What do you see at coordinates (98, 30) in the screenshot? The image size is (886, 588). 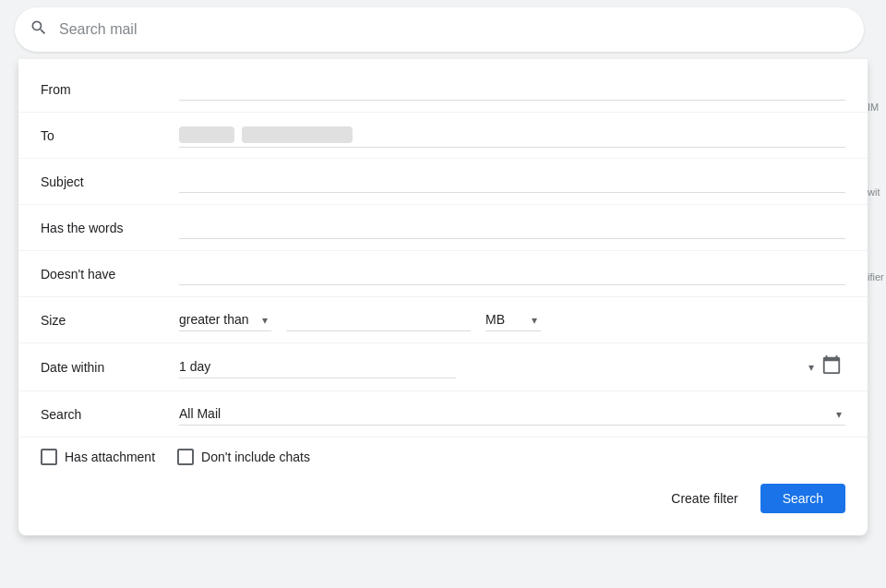 I see `search-mail-label: Search mail` at bounding box center [98, 30].